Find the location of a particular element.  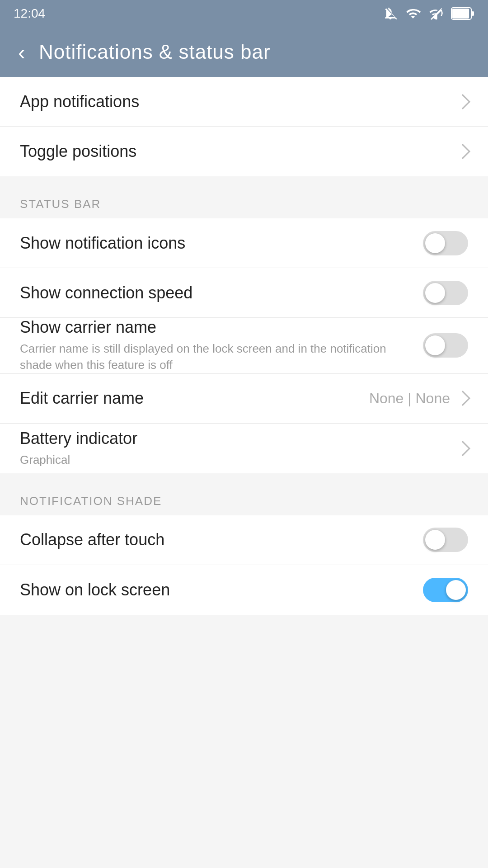

item-right-app-notifications is located at coordinates (463, 102).